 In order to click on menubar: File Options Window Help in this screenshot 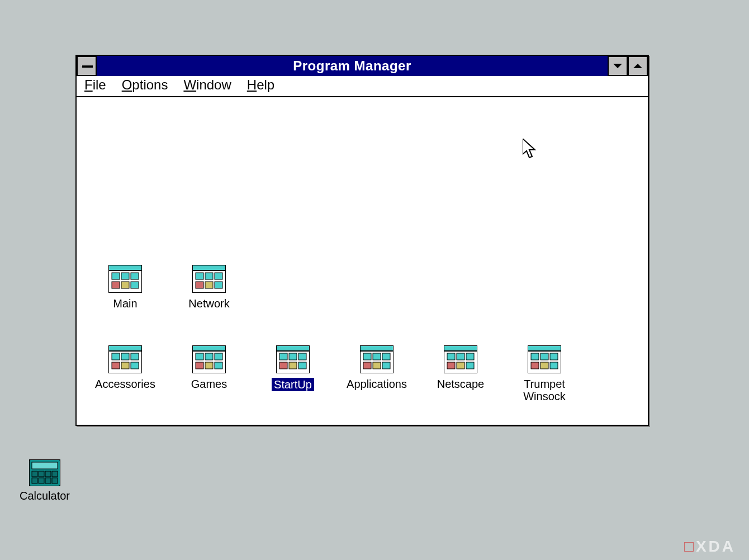, I will do `click(362, 87)`.